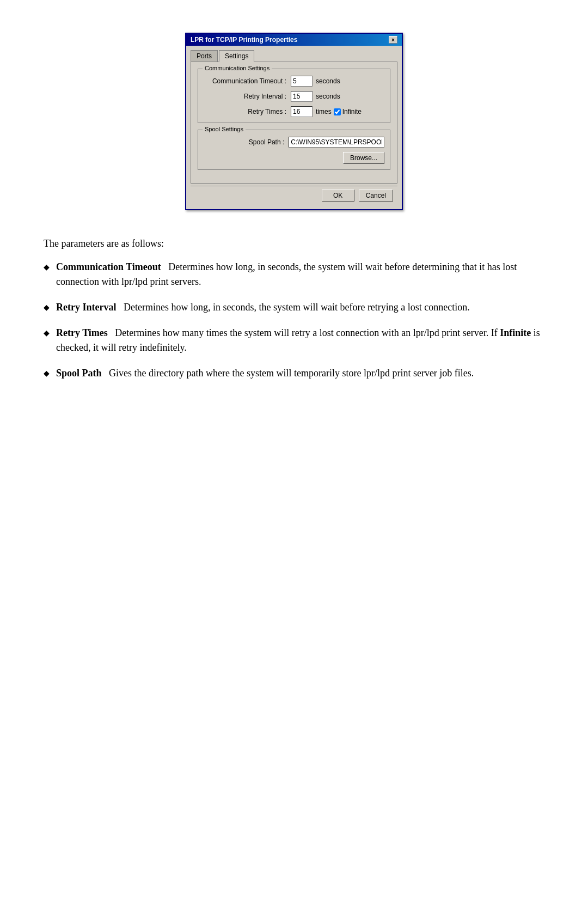 The image size is (588, 909). What do you see at coordinates (294, 40) in the screenshot?
I see `dialog-titlebar: LPR for TCP/IP Printing Properties ×` at bounding box center [294, 40].